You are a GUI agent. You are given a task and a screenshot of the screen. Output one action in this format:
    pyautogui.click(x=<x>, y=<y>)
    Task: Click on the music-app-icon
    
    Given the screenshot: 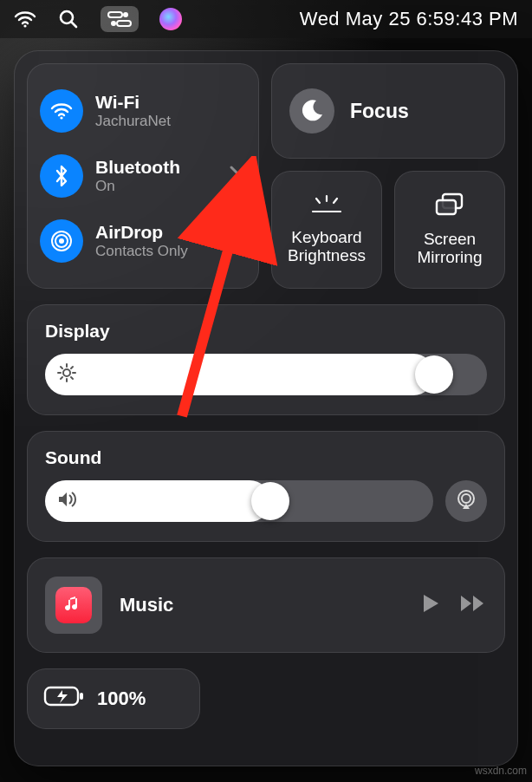 What is the action you would take?
    pyautogui.click(x=74, y=605)
    